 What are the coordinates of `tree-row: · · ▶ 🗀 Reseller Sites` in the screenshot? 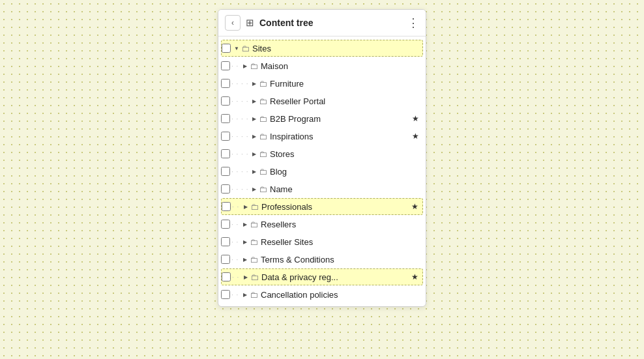 It's located at (322, 242).